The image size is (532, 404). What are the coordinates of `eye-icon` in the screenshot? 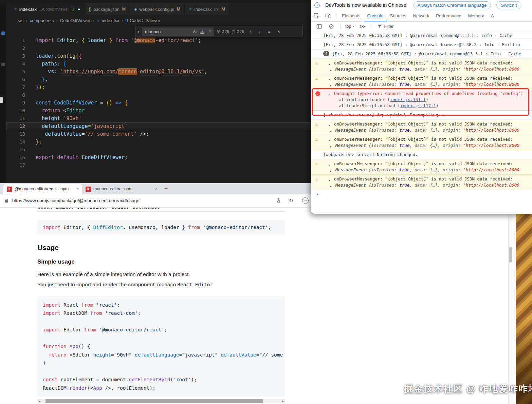 It's located at (362, 26).